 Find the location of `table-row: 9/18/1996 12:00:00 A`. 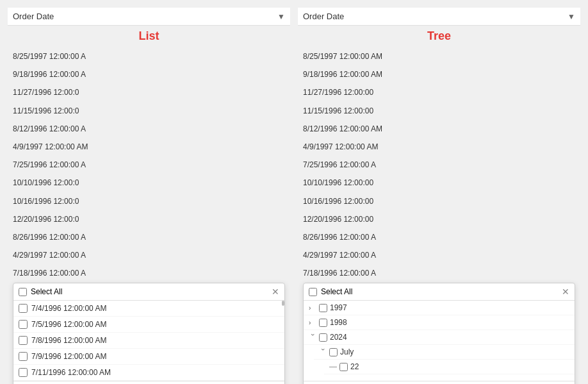

table-row: 9/18/1996 12:00:00 A is located at coordinates (149, 75).